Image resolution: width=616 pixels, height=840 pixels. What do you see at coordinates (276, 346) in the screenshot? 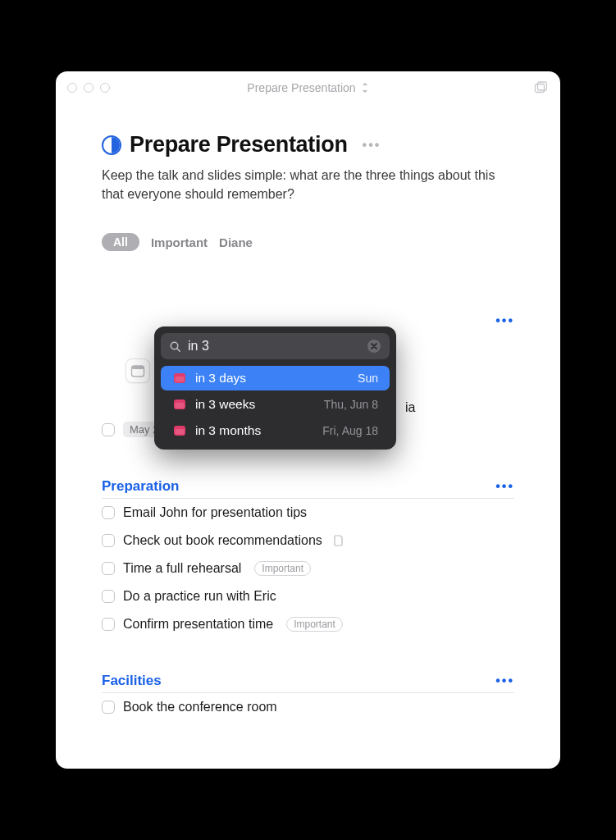
I see `date-search-field` at bounding box center [276, 346].